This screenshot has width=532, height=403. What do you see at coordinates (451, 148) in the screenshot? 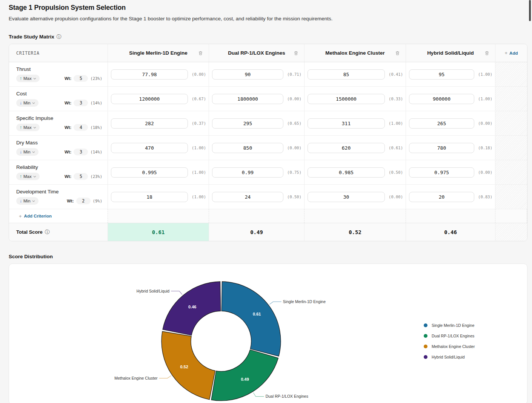
I see `value-cell: 780 (0.18)` at bounding box center [451, 148].